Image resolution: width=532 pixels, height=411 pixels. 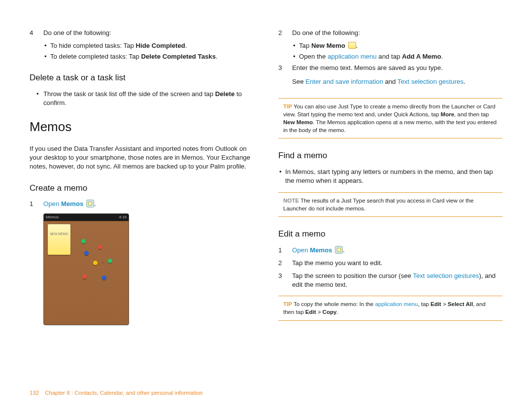 What do you see at coordinates (86, 269) in the screenshot?
I see `memos-screenshot: Memos 4:18 NEW MEMO` at bounding box center [86, 269].